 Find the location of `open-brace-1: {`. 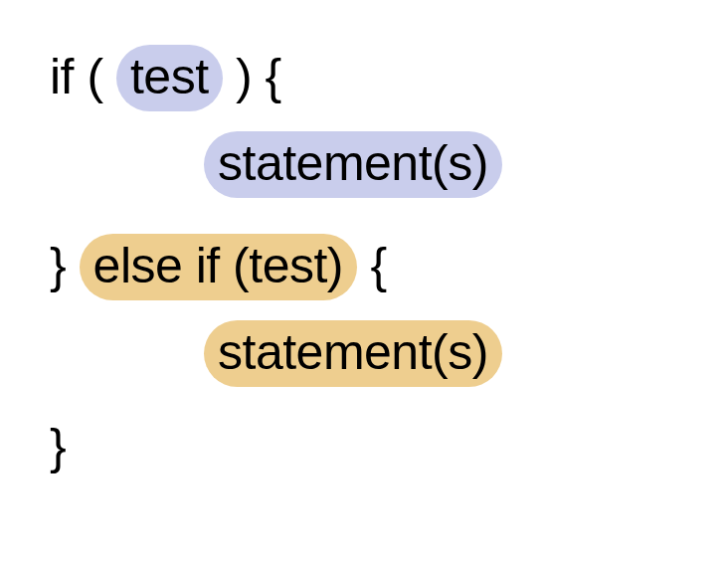

open-brace-1: { is located at coordinates (273, 77).